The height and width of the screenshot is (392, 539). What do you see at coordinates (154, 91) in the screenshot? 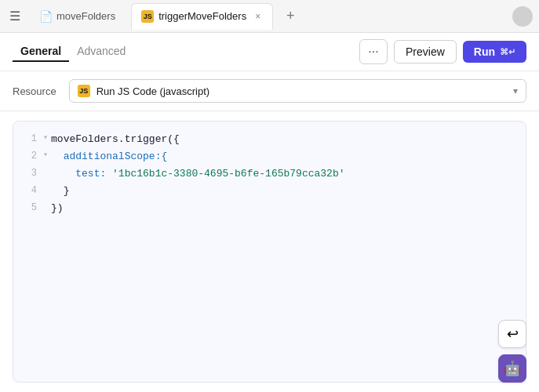
I see `resource-selected-text: Run JS Code (javascript)` at bounding box center [154, 91].